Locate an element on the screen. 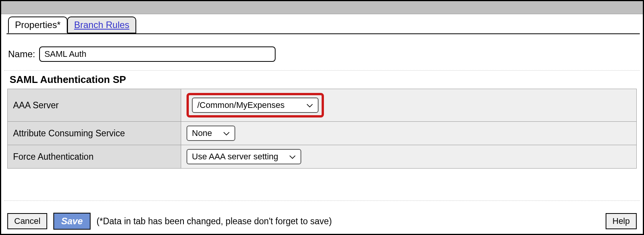  footer-divider is located at coordinates (322, 200).